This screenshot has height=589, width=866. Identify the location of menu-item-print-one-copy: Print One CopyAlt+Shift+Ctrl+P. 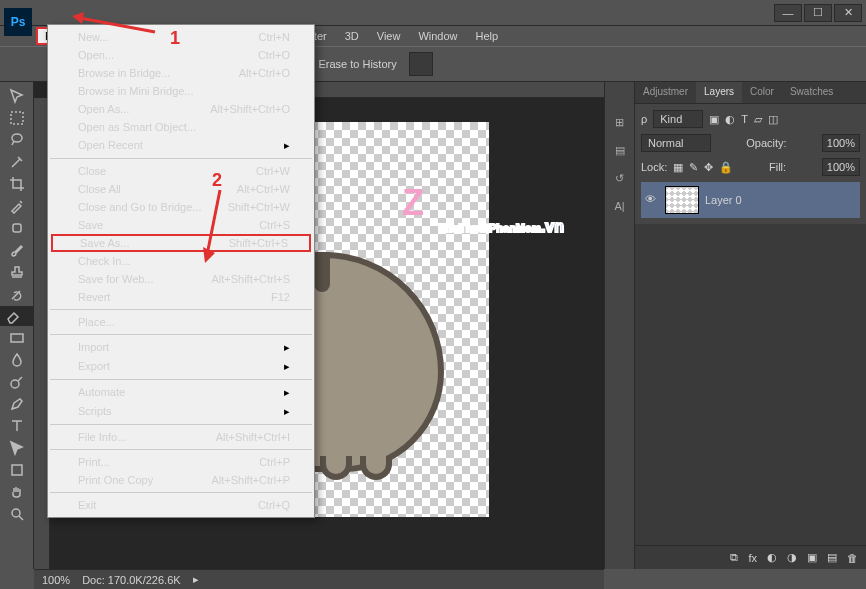
(181, 480).